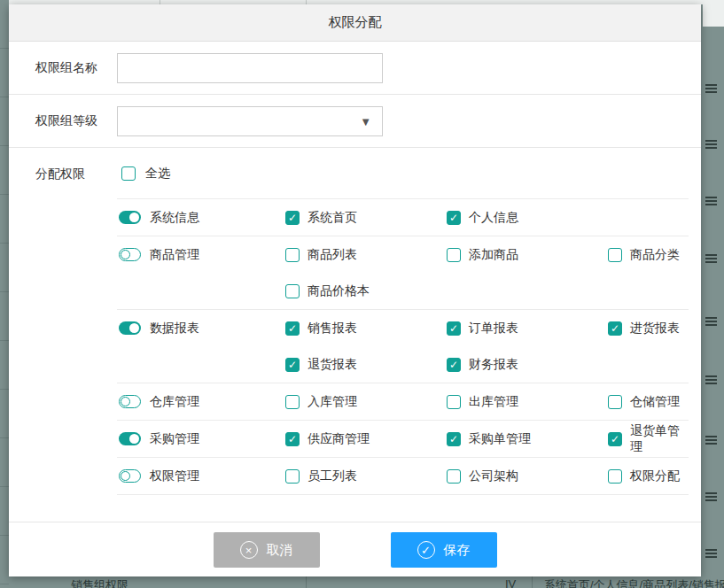 The image size is (724, 588). What do you see at coordinates (128, 174) in the screenshot?
I see `select-all-checkbox` at bounding box center [128, 174].